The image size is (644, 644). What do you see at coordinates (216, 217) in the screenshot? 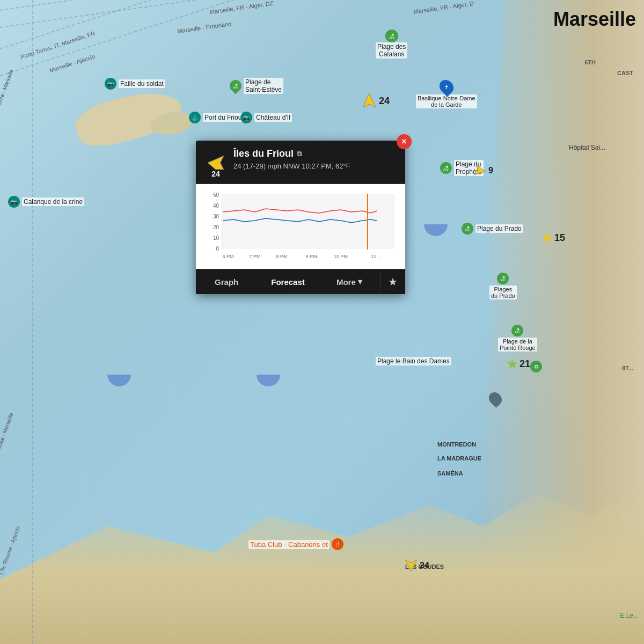
I see `svg-text: 30` at bounding box center [216, 217].